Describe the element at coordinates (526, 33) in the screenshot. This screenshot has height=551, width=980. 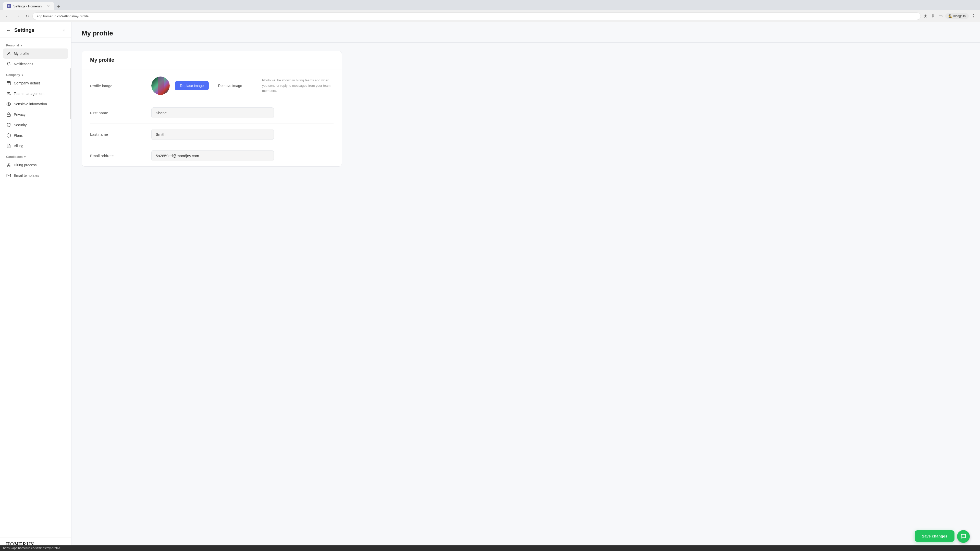
I see `page-title: My profile` at that location.